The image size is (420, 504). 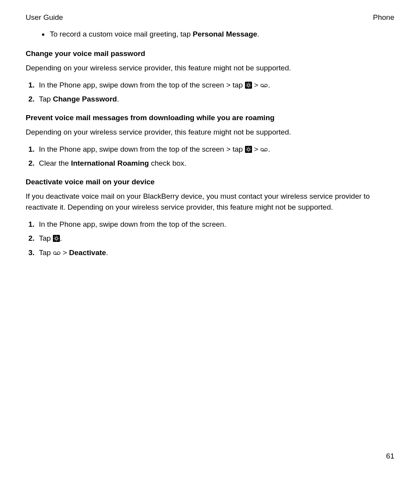 I want to click on bullet-text-pre: To record a custom voice mail greeting, …, so click(x=121, y=34).